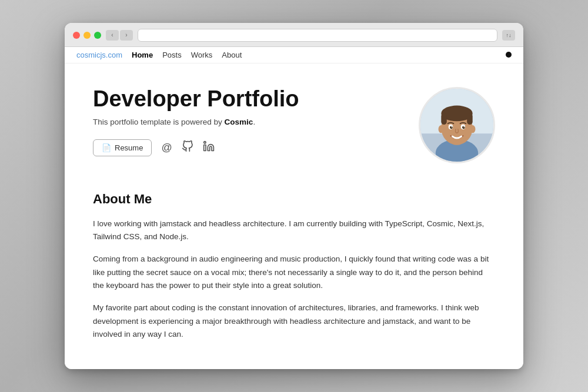 The width and height of the screenshot is (588, 392). I want to click on resume-label: Resume, so click(129, 148).